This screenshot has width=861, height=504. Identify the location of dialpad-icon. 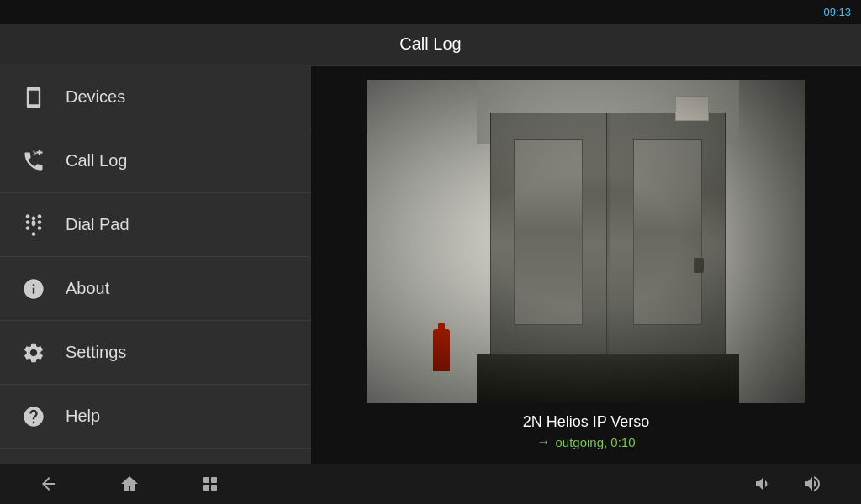
(34, 225).